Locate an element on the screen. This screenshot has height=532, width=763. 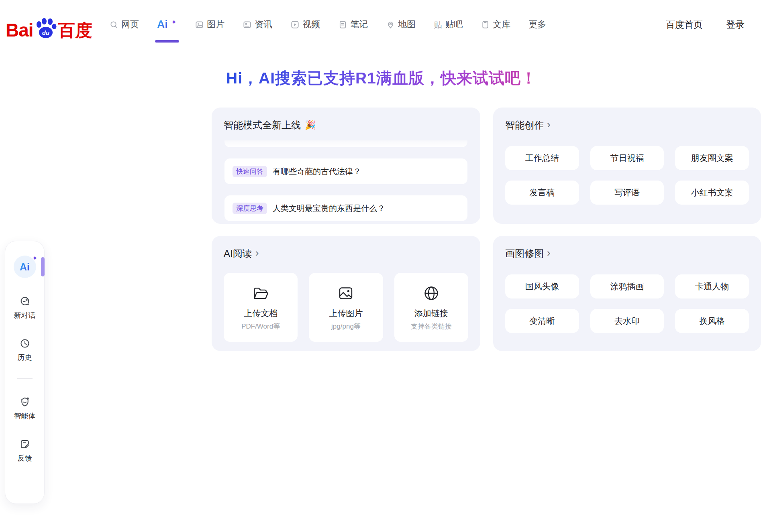
btn-speech-draft: 发言稿 is located at coordinates (542, 193).